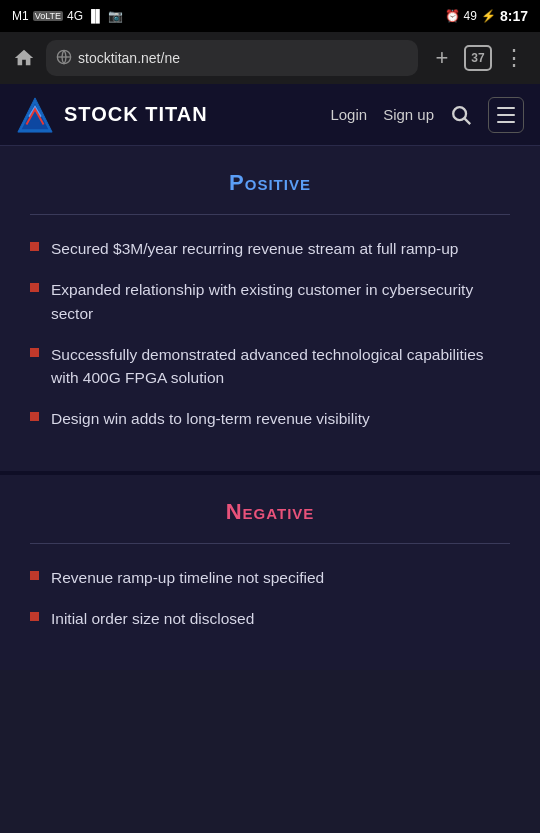 Image resolution: width=540 pixels, height=833 pixels. Describe the element at coordinates (68, 16) in the screenshot. I see `status-left: M1 VoLTE 4G ▐▌ 📷` at that location.